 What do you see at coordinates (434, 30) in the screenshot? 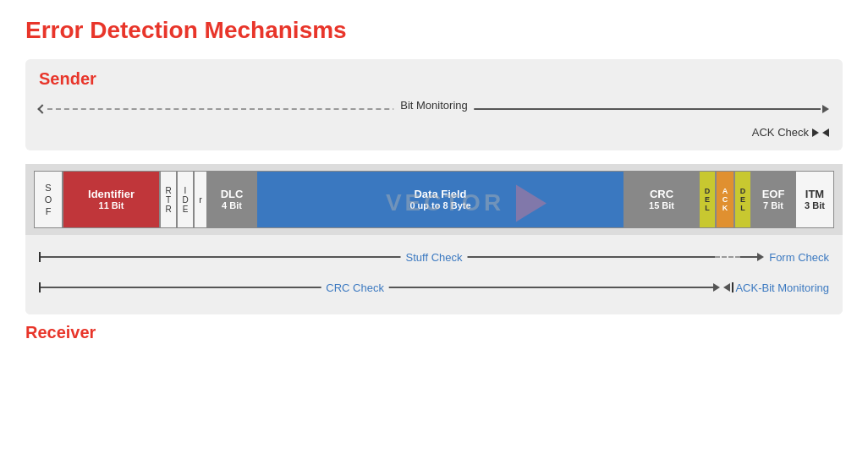
I see `page-title: Error Detection Mechanisms` at bounding box center [434, 30].